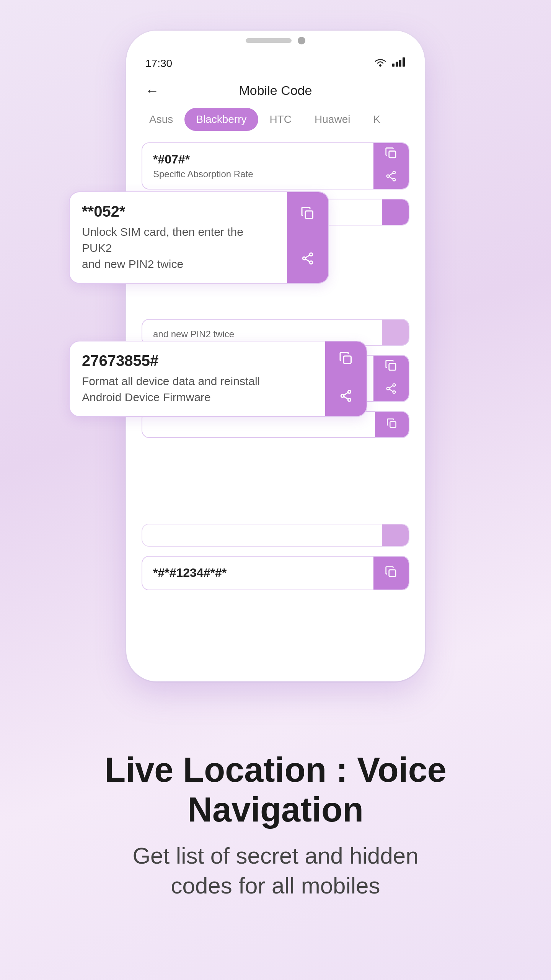  I want to click on notch-bar, so click(269, 41).